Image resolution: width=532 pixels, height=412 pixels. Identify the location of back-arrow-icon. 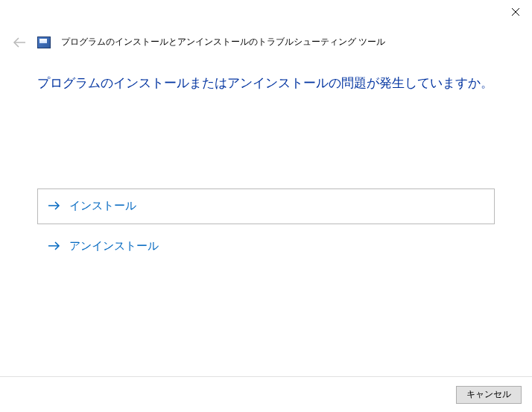
(19, 42).